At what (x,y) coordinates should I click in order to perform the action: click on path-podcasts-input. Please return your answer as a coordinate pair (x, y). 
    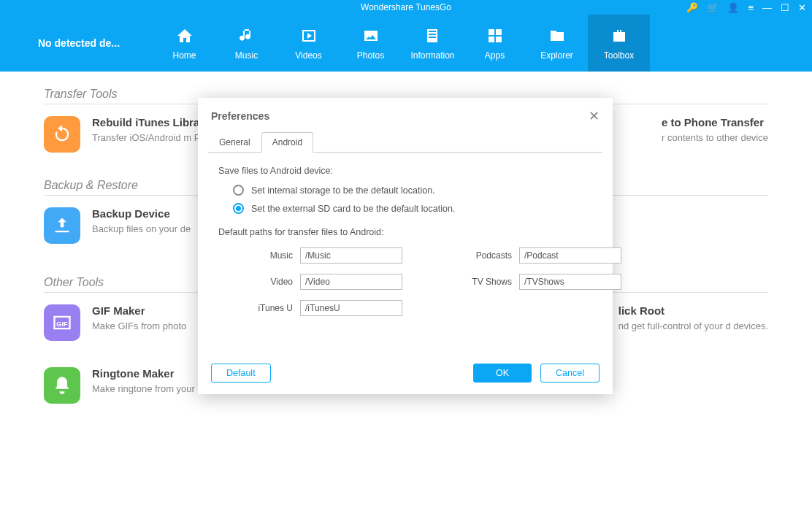
    Looking at the image, I should click on (570, 256).